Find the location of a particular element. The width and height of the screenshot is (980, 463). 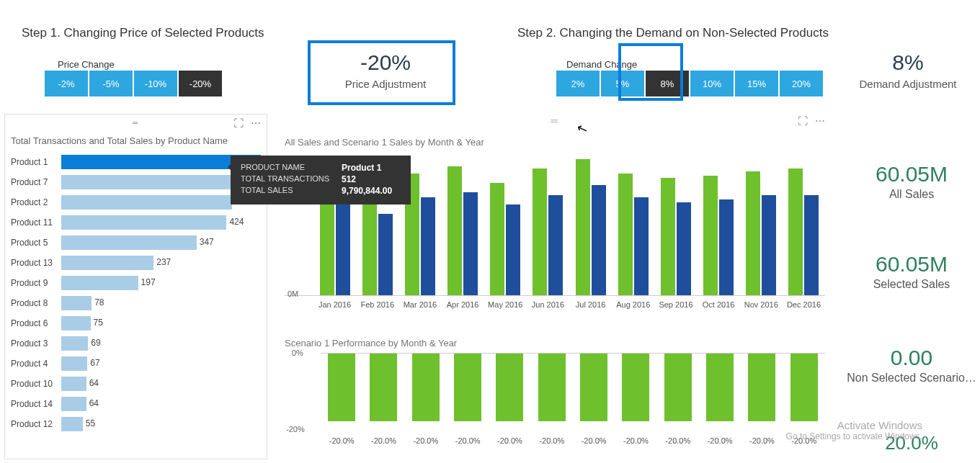

perf-chart: 0% -20% is located at coordinates (555, 392).